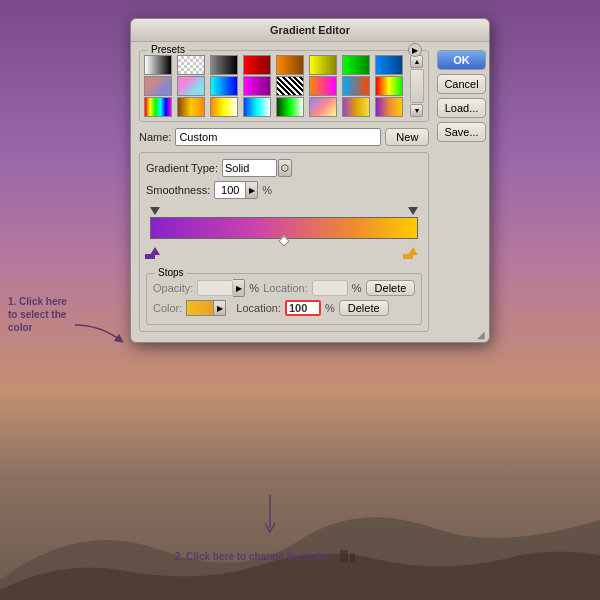 Image resolution: width=600 pixels, height=600 pixels. Describe the element at coordinates (461, 60) in the screenshot. I see `ok-button: OK` at that location.